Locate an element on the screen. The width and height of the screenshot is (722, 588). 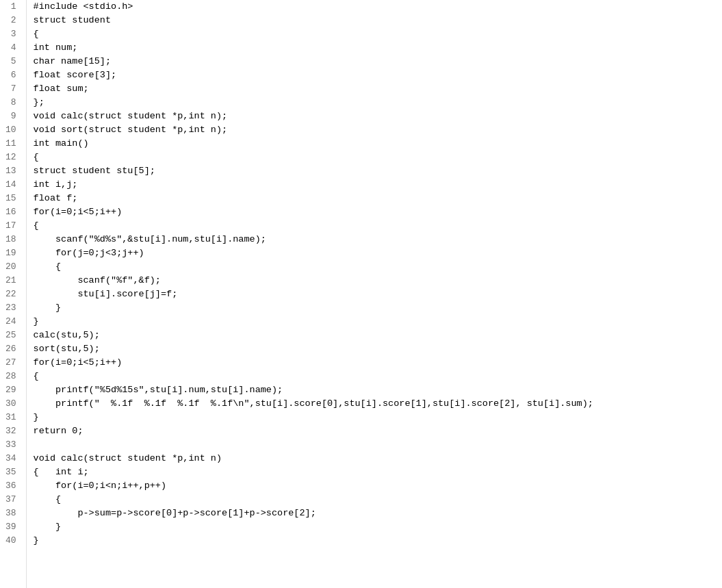
line-number: 21 is located at coordinates (13, 281).